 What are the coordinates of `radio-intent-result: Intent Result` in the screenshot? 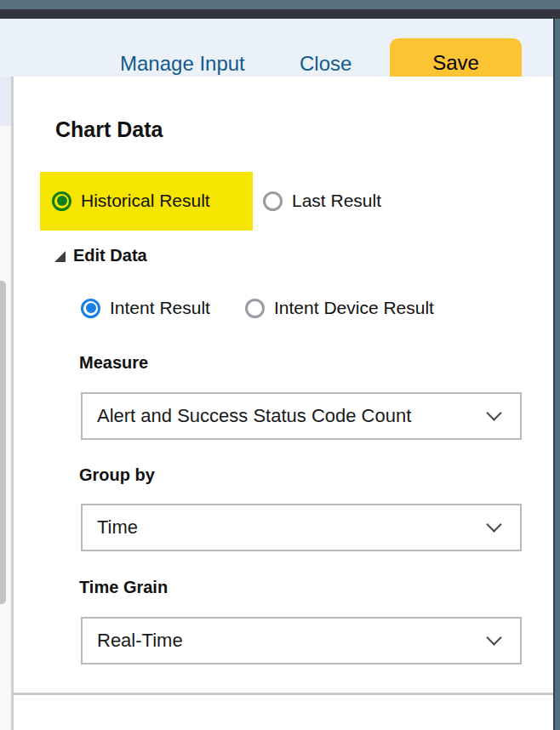 It's located at (146, 308).